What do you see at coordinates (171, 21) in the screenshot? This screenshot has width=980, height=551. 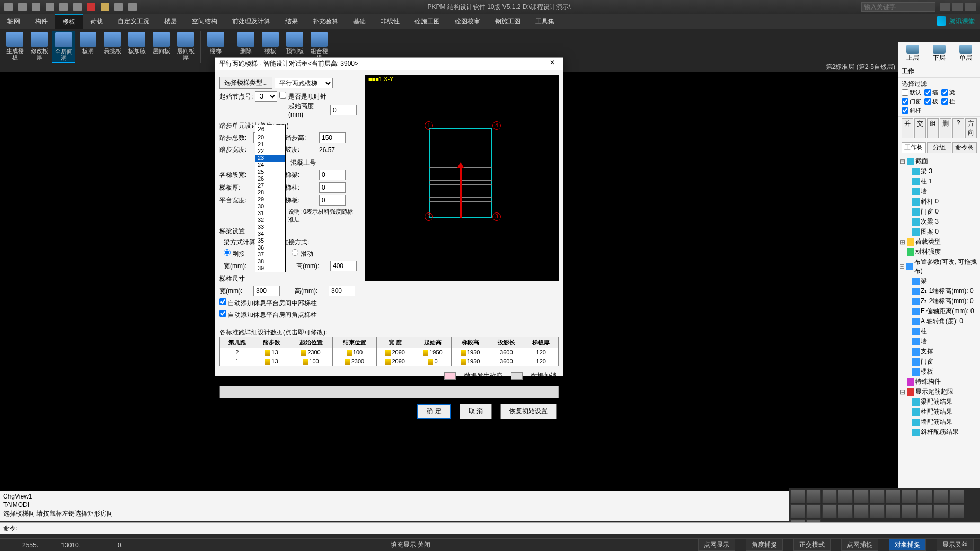 I see `menu-tab-5: 楼层` at bounding box center [171, 21].